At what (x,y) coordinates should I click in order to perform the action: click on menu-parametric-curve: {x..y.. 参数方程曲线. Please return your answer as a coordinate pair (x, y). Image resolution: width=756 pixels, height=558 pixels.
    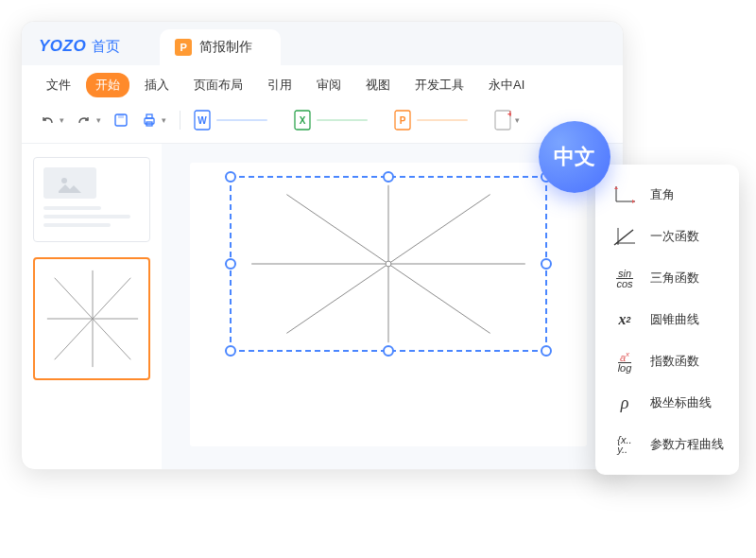
    Looking at the image, I should click on (667, 445).